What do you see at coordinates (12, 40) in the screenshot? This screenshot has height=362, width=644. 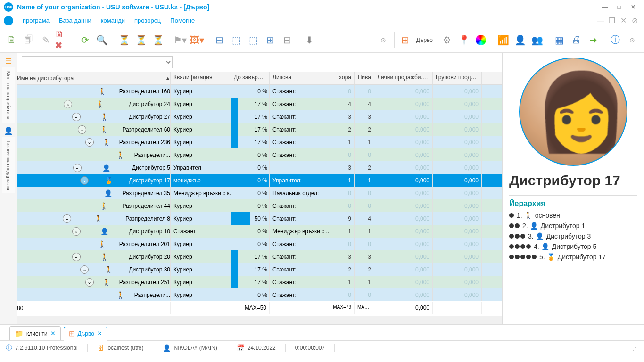 I see `new-doc-icon: 🗎` at bounding box center [12, 40].